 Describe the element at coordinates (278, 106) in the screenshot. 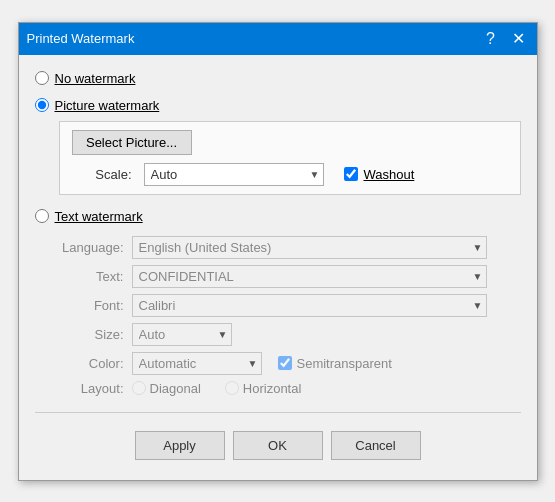

I see `picture-watermark-row: Picture watermark` at that location.